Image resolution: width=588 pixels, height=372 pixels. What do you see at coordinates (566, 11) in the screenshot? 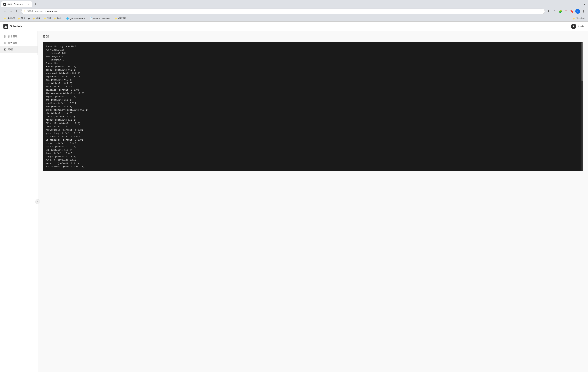
I see `toolbar-action-buttons: ⬇ ☆ 🧩 🛡 🔖 T ⋮` at bounding box center [566, 11].